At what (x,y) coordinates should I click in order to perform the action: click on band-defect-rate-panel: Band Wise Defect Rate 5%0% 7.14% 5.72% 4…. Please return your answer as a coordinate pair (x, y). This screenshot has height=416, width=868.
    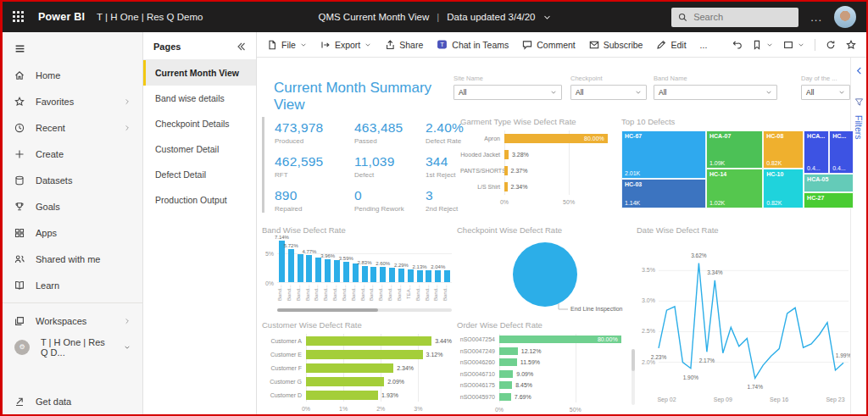
    Looking at the image, I should click on (357, 270).